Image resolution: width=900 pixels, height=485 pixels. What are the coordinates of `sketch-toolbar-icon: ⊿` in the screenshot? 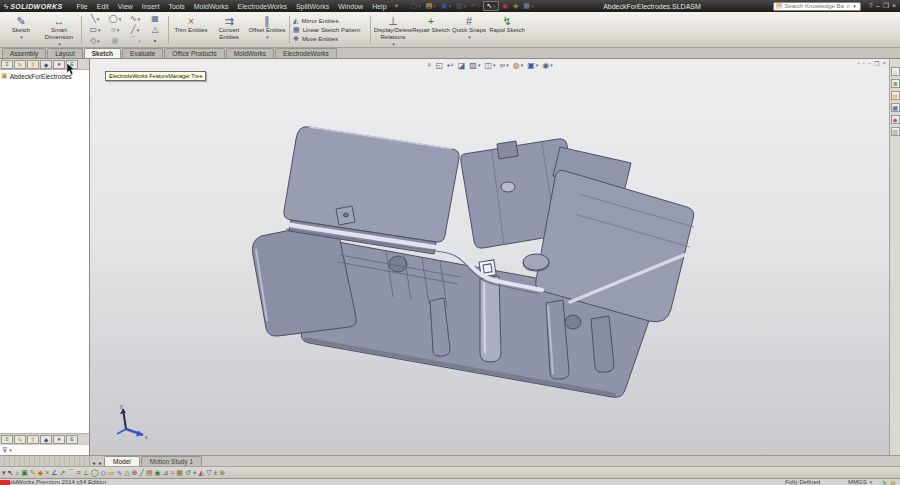 It's located at (166, 472).